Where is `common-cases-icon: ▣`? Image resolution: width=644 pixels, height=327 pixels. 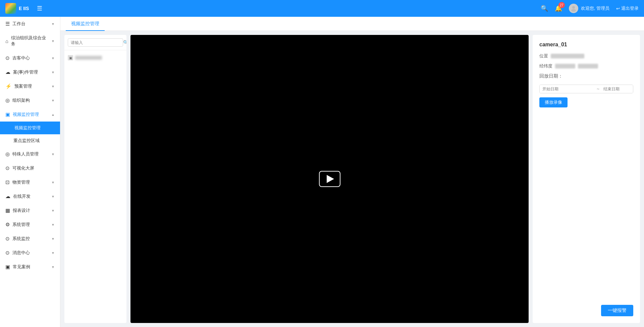
common-cases-icon: ▣ is located at coordinates (8, 267).